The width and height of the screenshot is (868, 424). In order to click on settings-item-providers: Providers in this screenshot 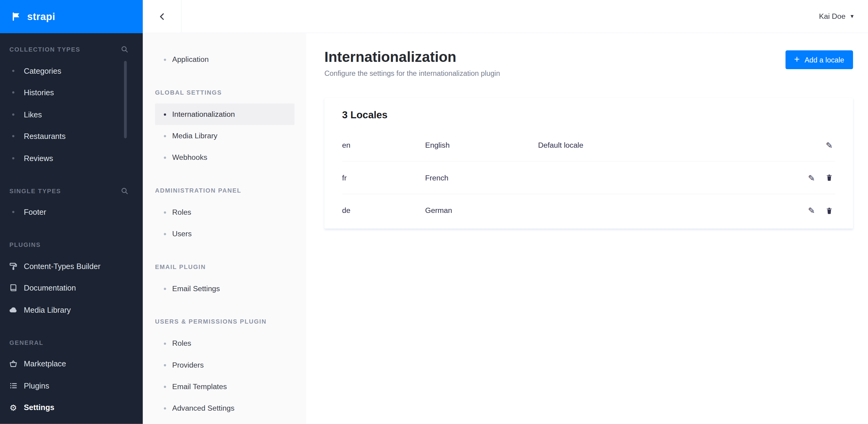, I will do `click(225, 365)`.